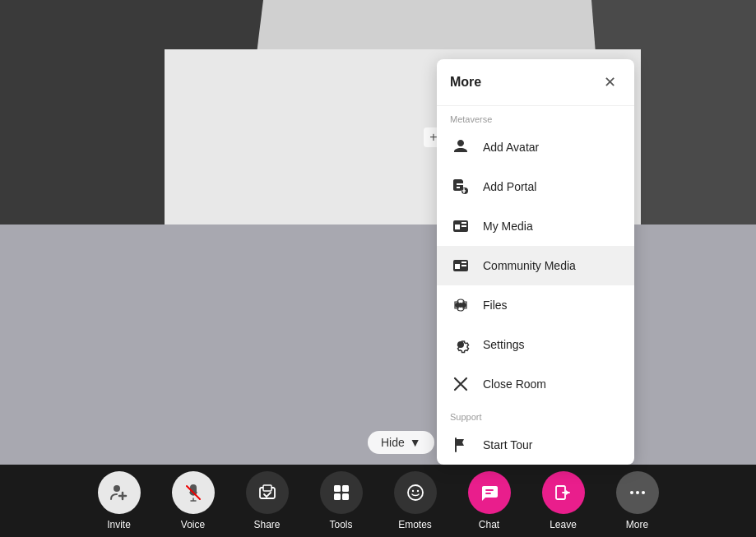  I want to click on add-avatar-label: Add Avatar, so click(511, 147).